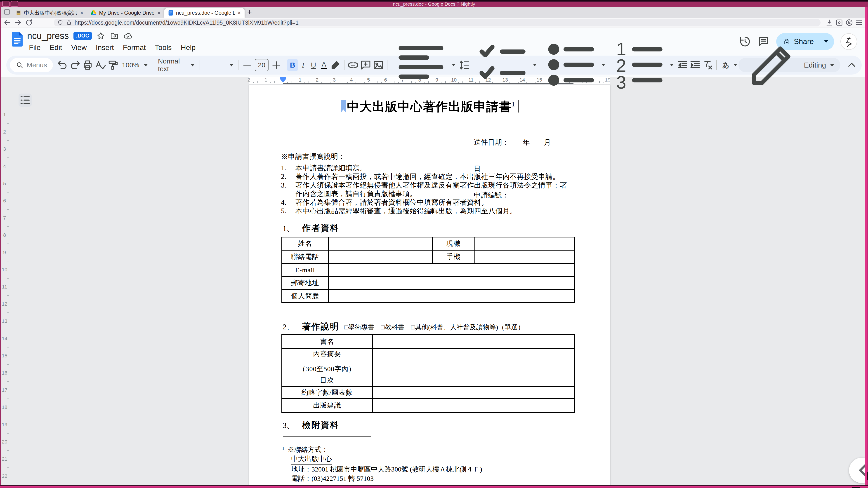  What do you see at coordinates (328, 342) in the screenshot?
I see `table-label-cell: 書名` at bounding box center [328, 342].